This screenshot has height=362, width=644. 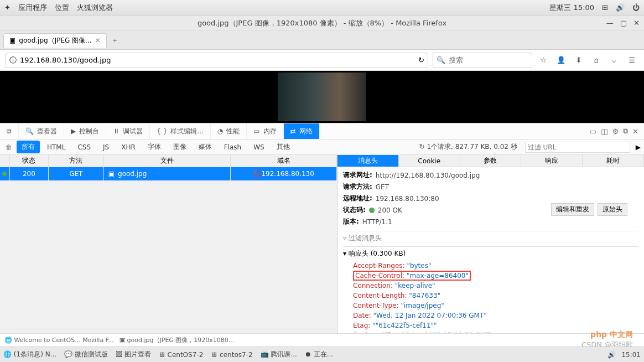 I want to click on downloads-icon: ⬇, so click(x=579, y=60).